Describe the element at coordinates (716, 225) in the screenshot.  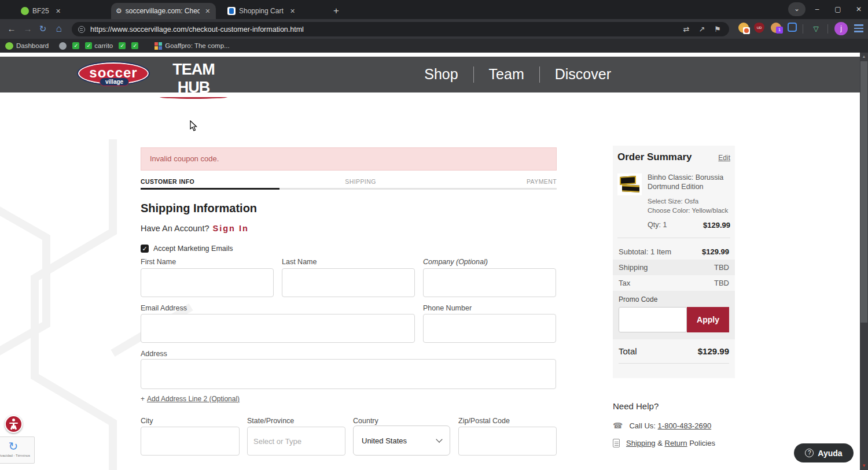
I see `product-price: $129.99` at that location.